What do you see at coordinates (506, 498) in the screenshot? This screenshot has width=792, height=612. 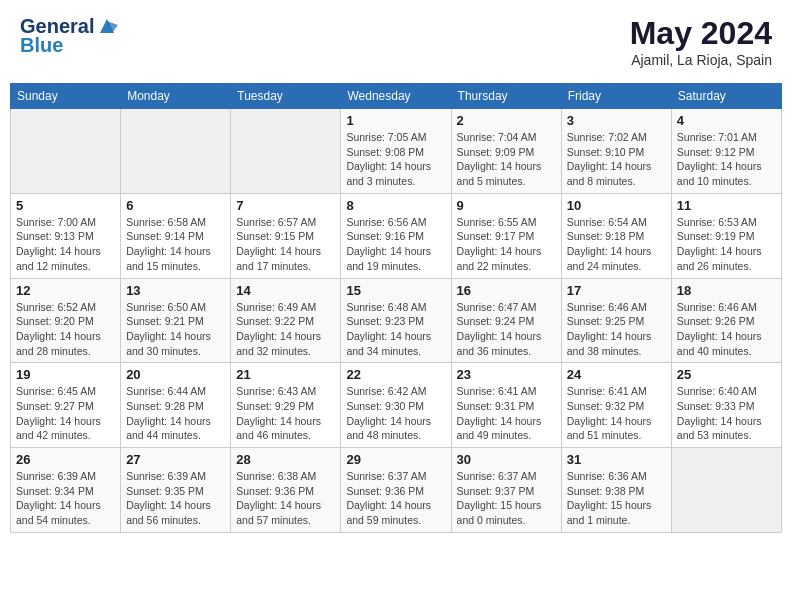 I see `day-info: Sunrise: 6:37 AMSunset: 9:37 PMDaylight:…` at bounding box center [506, 498].